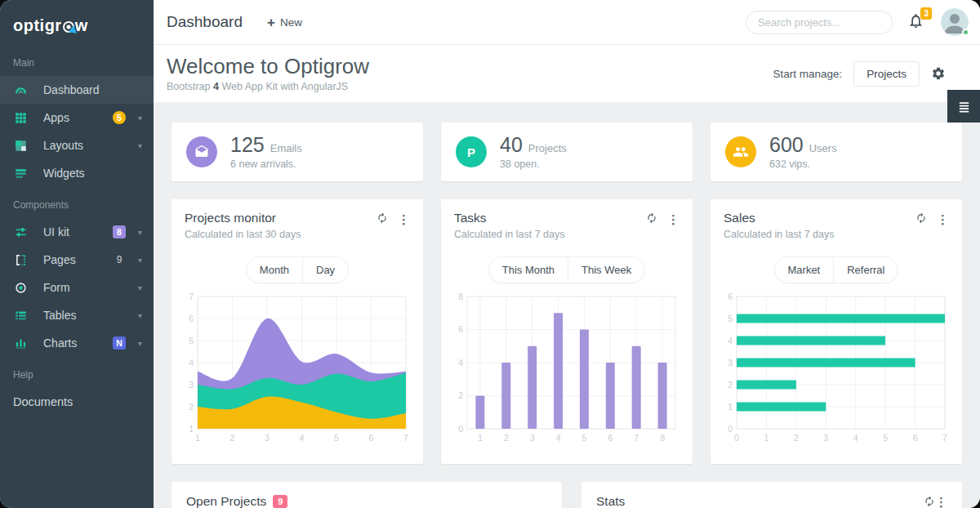 Image resolution: width=980 pixels, height=508 pixels. I want to click on tasks-card: Tasks Calculated in last 7 days ⋮ This M…, so click(567, 332).